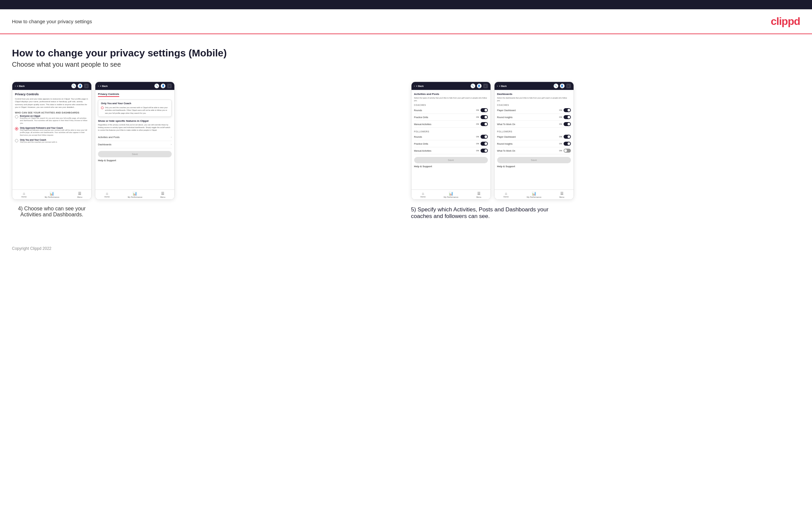  I want to click on save-btn-4: Save, so click(534, 160).